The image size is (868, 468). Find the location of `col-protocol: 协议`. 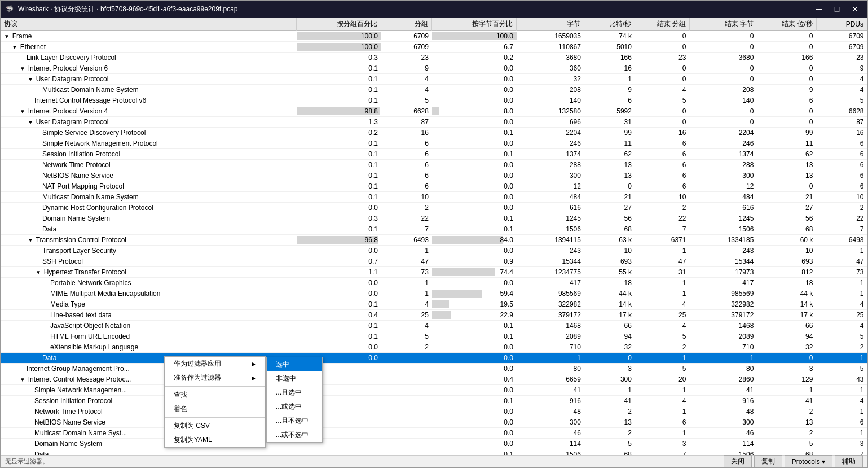

col-protocol: 协议 is located at coordinates (149, 24).